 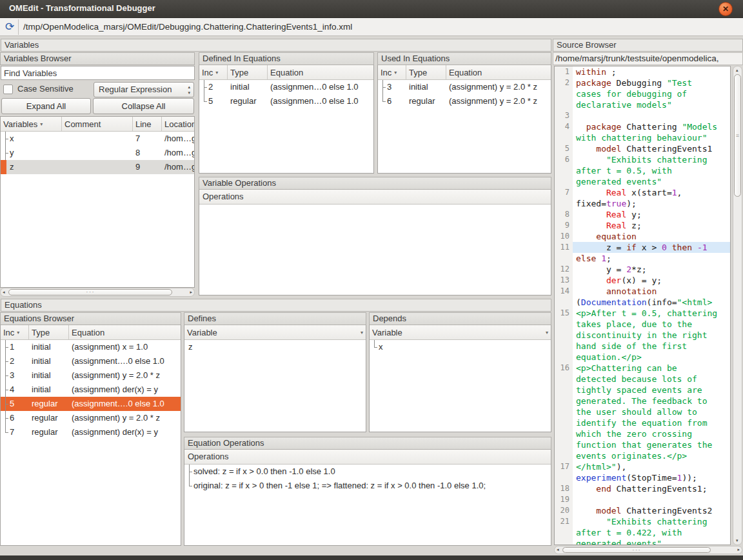 I want to click on column-header: Variables▾, so click(x=31, y=124).